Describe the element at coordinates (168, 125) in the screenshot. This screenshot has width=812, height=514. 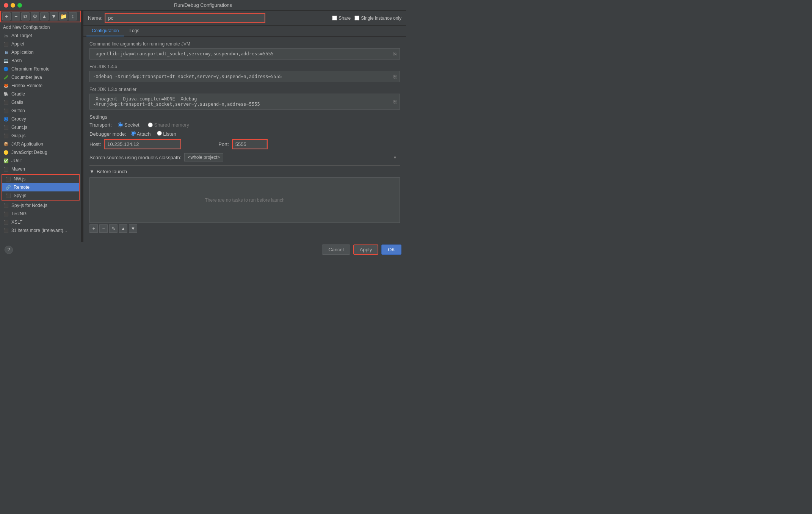
I see `transport-shared-label: Shared memory` at that location.